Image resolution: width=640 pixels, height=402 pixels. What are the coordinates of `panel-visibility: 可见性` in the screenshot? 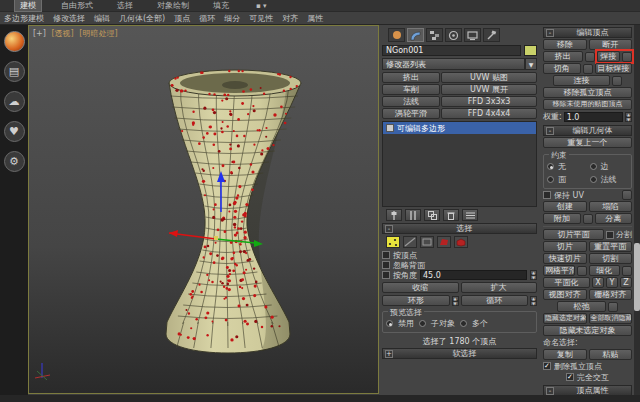 It's located at (261, 18).